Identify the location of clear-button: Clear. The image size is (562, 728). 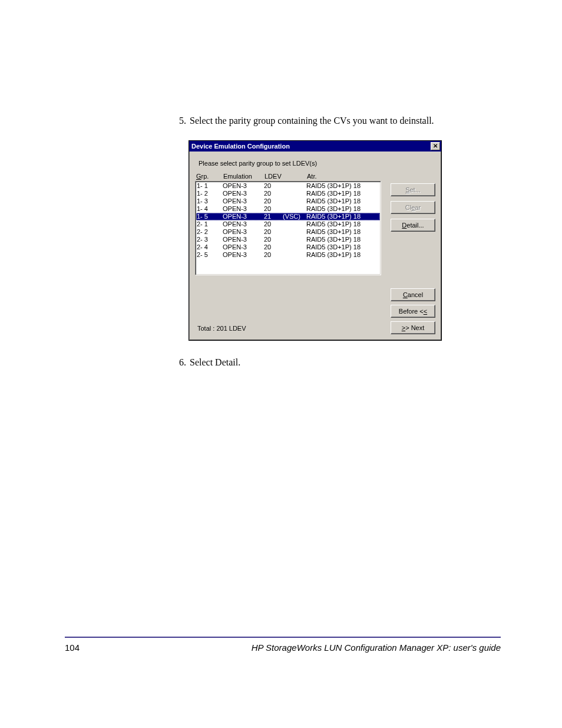
(413, 207).